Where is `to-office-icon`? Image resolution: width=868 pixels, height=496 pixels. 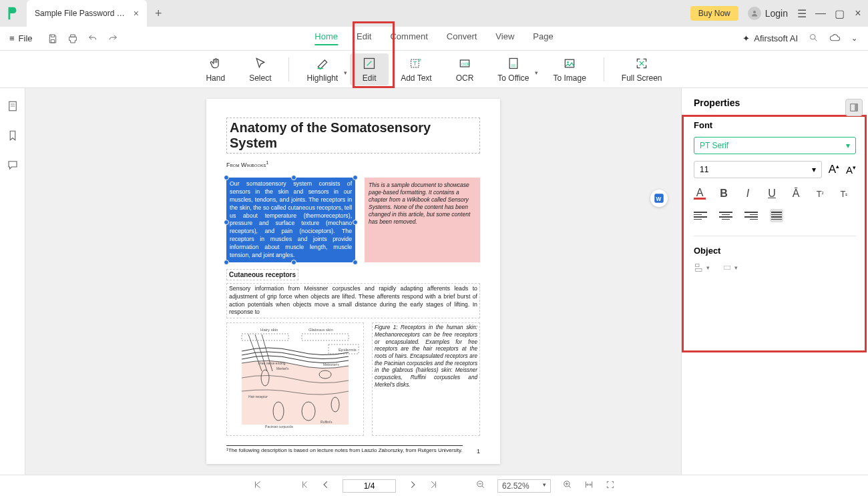
to-office-icon is located at coordinates (513, 63).